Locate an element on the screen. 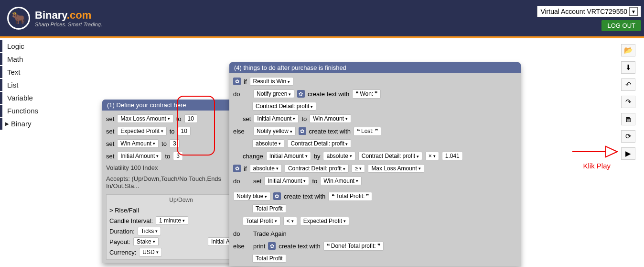  notify-green: Notify green is located at coordinates (274, 94).